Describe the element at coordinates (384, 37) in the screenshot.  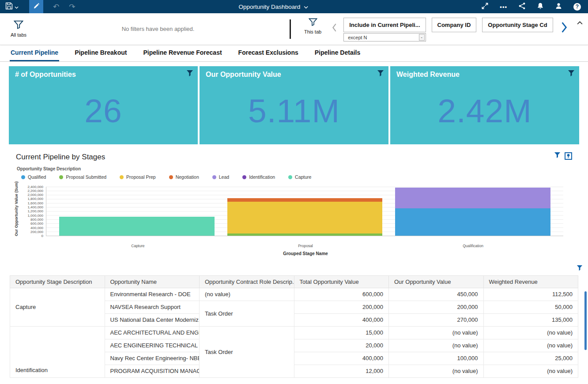
I see `filter-chip-condition: except N -` at that location.